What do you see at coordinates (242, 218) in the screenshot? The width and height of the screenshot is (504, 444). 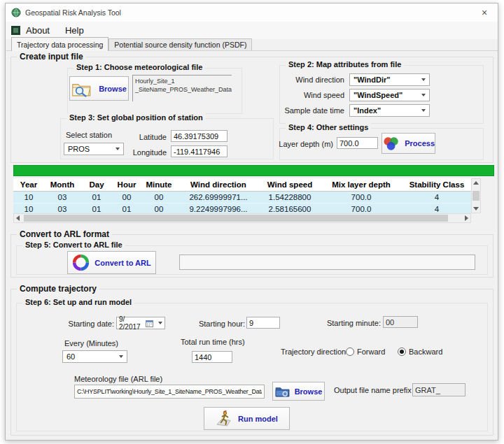 I see `table-horizontal-scrollbar` at bounding box center [242, 218].